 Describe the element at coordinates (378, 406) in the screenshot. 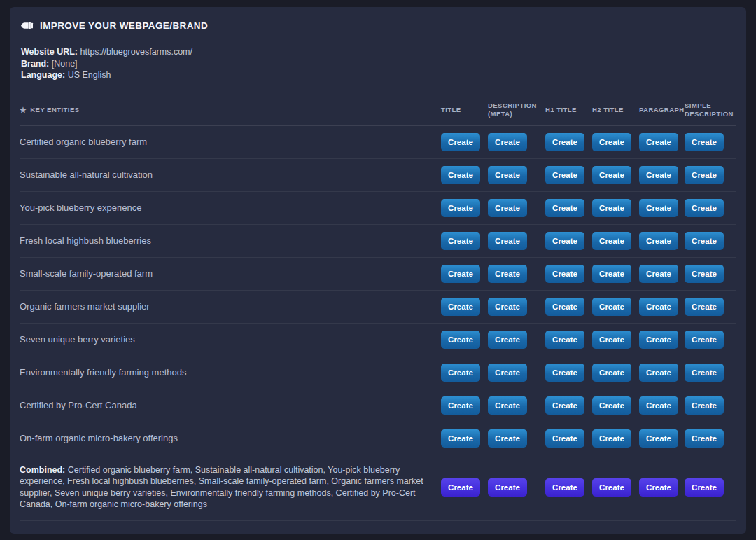

I see `table-row: Certified by Pro-Cert Canada Create Crea…` at that location.